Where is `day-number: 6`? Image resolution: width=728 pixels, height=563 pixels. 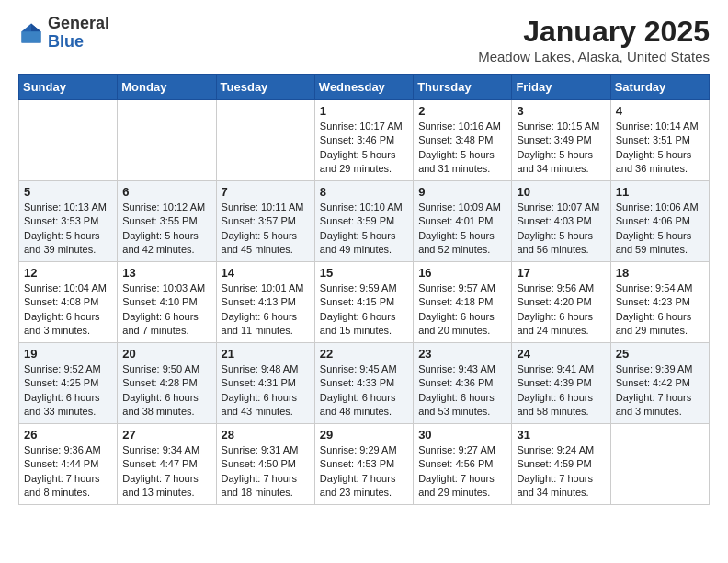
day-number: 6 is located at coordinates (166, 191).